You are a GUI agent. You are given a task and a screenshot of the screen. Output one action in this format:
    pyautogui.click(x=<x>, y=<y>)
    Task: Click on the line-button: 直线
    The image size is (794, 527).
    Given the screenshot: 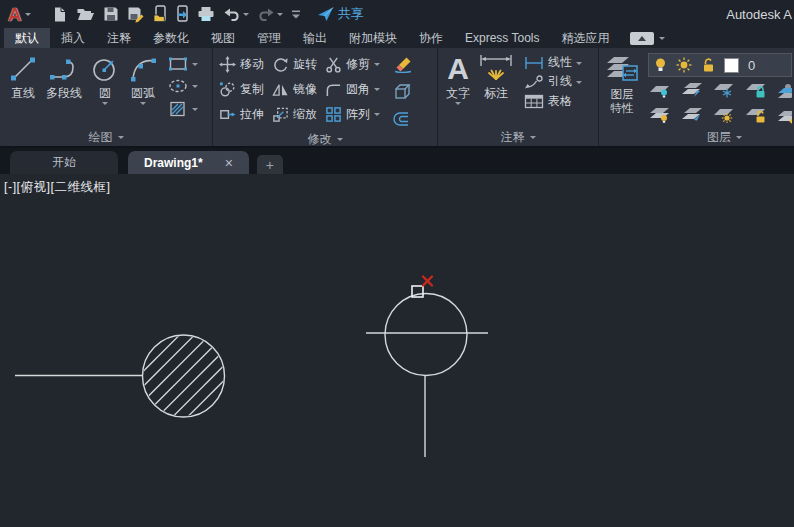 What is the action you would take?
    pyautogui.click(x=23, y=90)
    